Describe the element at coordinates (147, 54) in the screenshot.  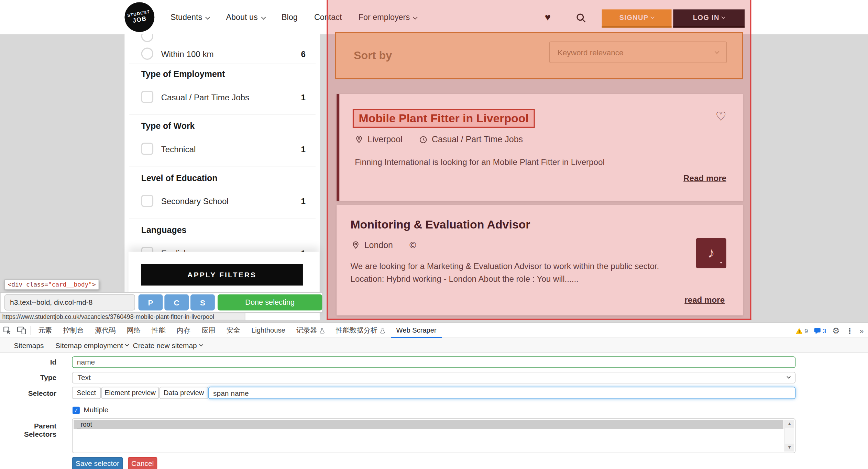
I see `radio-icon` at that location.